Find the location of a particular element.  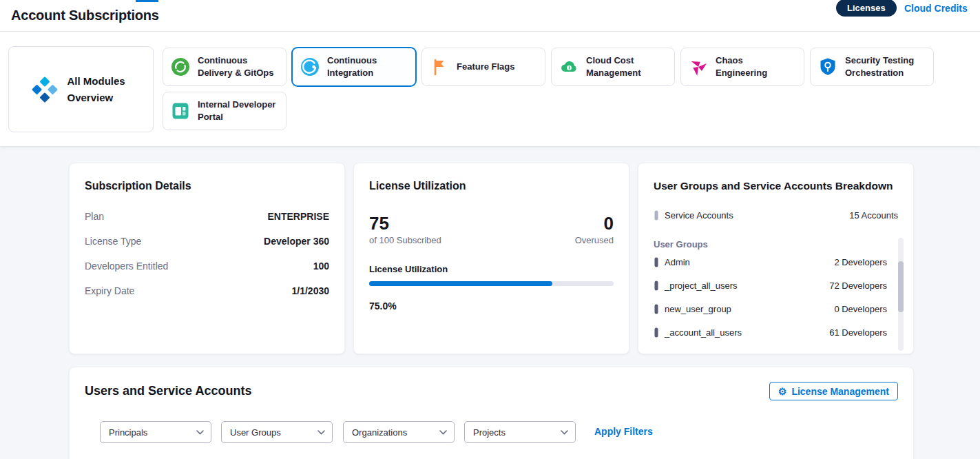

group-name: Admin is located at coordinates (678, 262).